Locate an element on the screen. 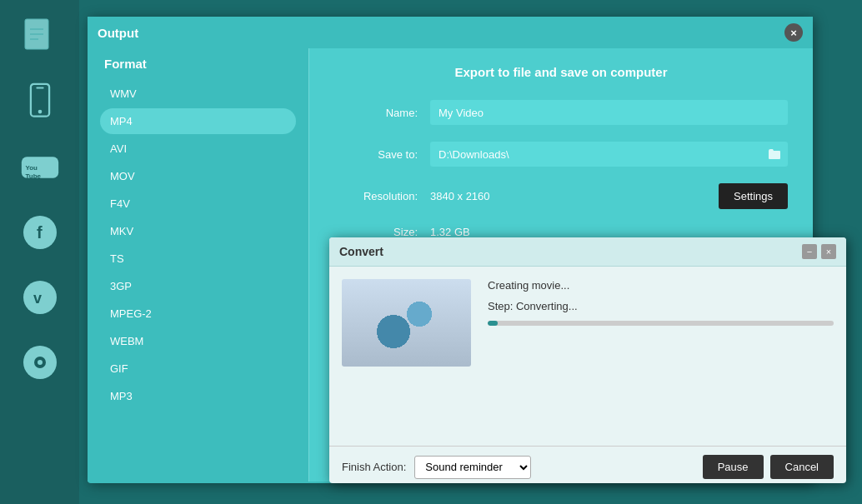 The height and width of the screenshot is (504, 862). settings-button: Settings is located at coordinates (754, 197).